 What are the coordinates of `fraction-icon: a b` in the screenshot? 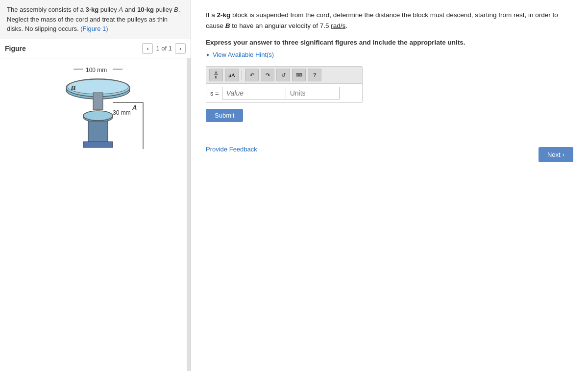 It's located at (216, 75).